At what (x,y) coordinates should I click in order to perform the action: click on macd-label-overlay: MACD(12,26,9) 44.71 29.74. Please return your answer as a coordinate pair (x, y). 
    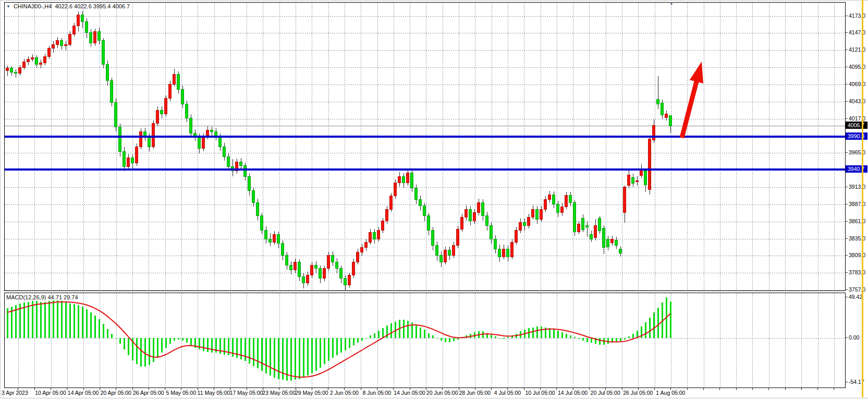
    Looking at the image, I should click on (42, 297).